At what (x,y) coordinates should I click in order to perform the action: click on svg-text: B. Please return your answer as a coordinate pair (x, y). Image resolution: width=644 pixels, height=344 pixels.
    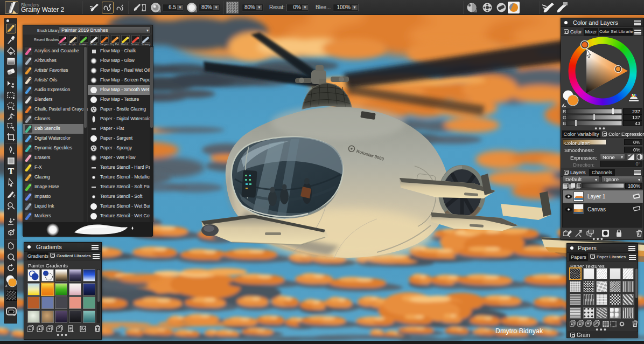
    Looking at the image, I should click on (564, 123).